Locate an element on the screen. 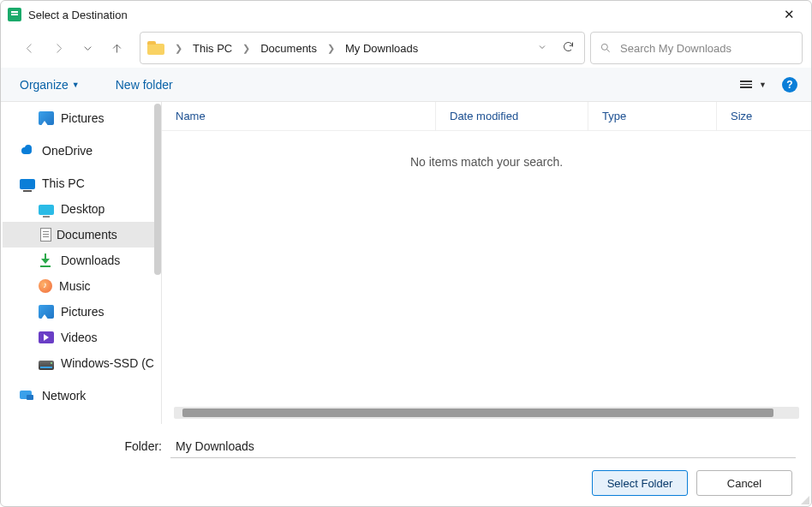 Image resolution: width=812 pixels, height=507 pixels. select-folder-button: Select Folder is located at coordinates (640, 483).